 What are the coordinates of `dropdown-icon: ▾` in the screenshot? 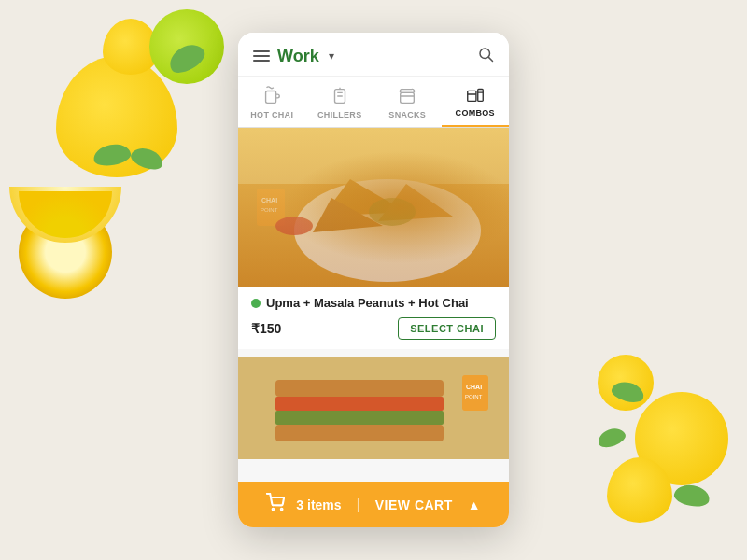 It's located at (331, 56).